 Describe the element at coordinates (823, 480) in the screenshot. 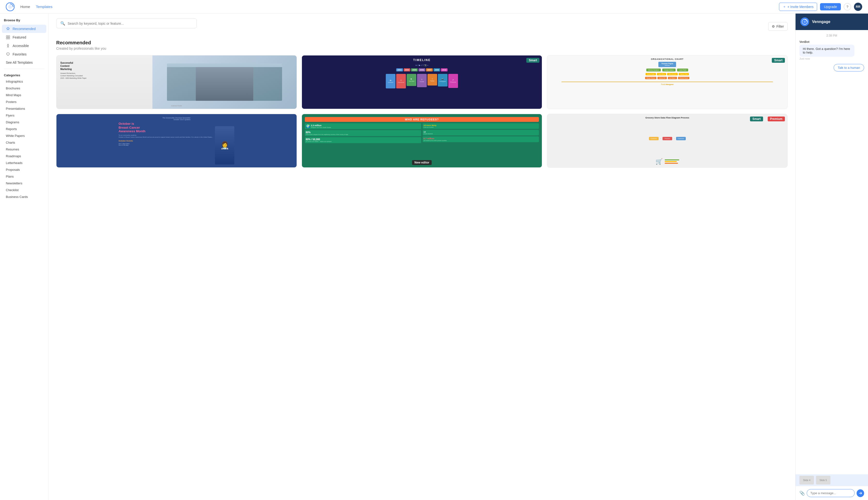

I see `slide-thumb-5: Slide 5` at that location.